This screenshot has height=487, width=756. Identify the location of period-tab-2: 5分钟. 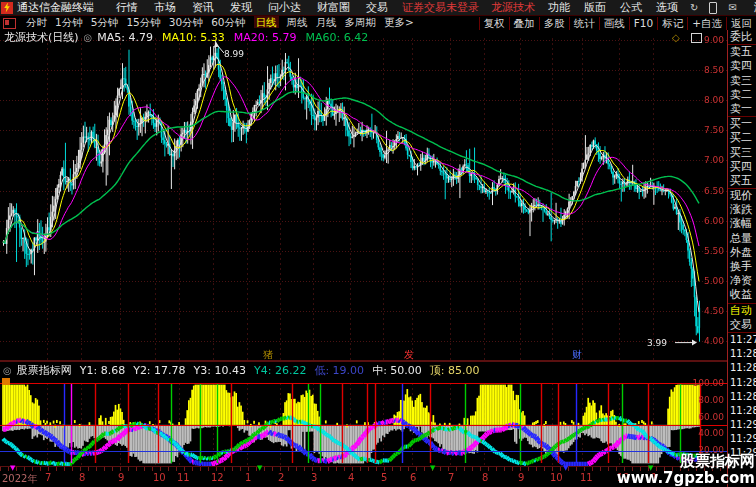
(105, 22).